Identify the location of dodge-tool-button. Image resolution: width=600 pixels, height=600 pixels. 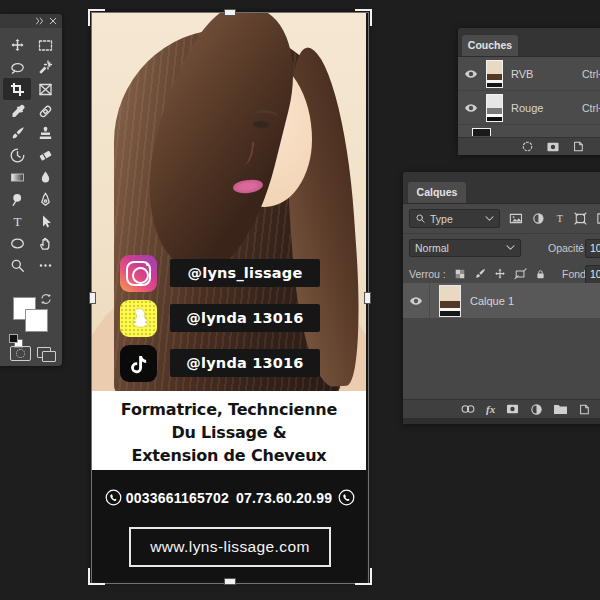
(17, 199).